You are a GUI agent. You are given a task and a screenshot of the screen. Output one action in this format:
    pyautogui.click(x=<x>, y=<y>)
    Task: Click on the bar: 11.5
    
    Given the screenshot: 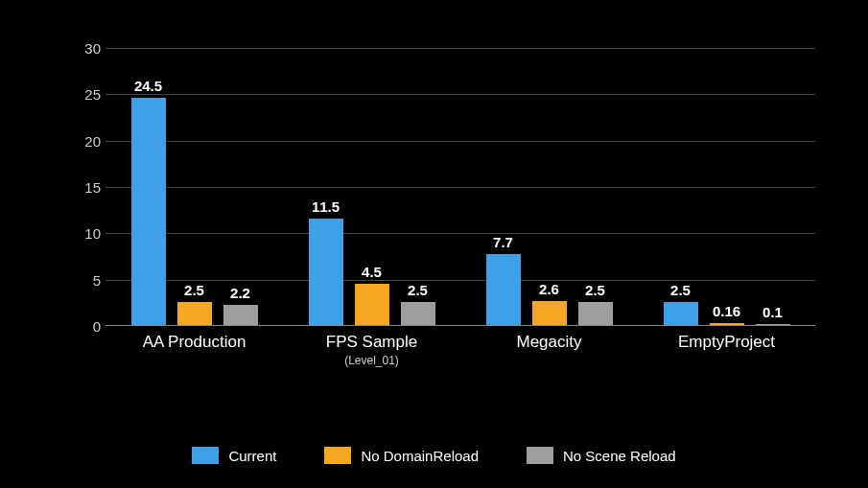 What is the action you would take?
    pyautogui.click(x=326, y=272)
    